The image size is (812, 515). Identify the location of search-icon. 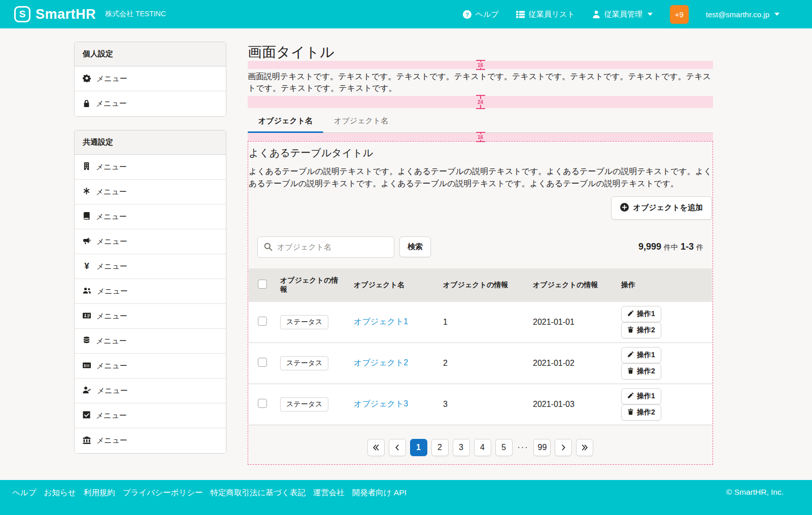
(268, 248).